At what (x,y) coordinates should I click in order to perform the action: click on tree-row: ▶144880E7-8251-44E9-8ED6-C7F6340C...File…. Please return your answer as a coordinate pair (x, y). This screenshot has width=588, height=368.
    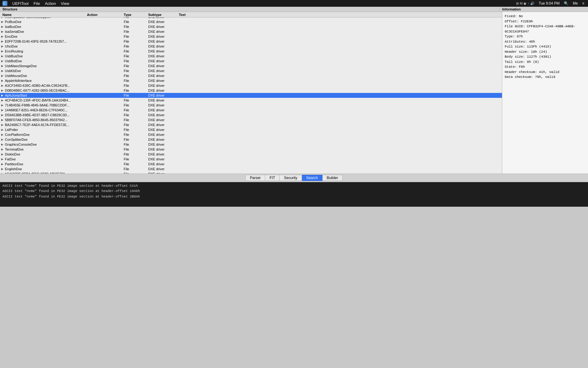
    Looking at the image, I should click on (251, 110).